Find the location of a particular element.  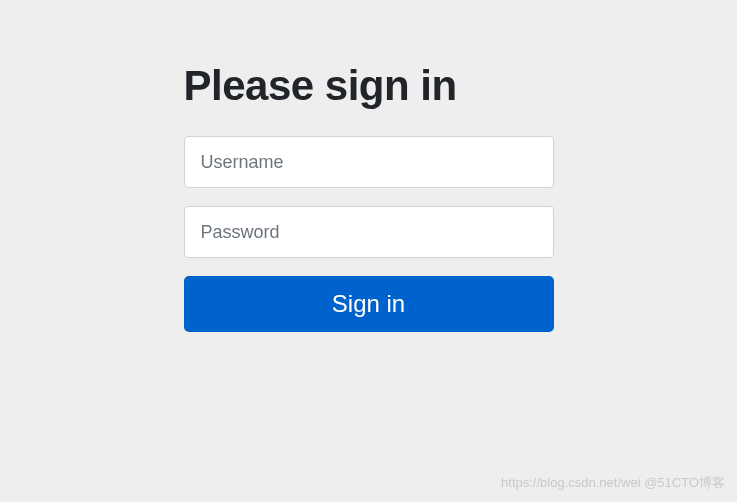

signin-button: Sign in is located at coordinates (369, 304).